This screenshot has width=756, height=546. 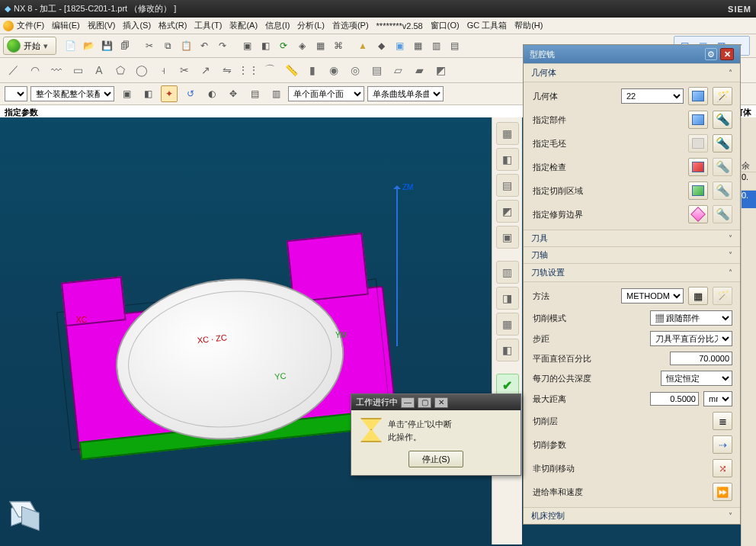 I want to click on spec-trim-torch: 🔦, so click(x=722, y=214).